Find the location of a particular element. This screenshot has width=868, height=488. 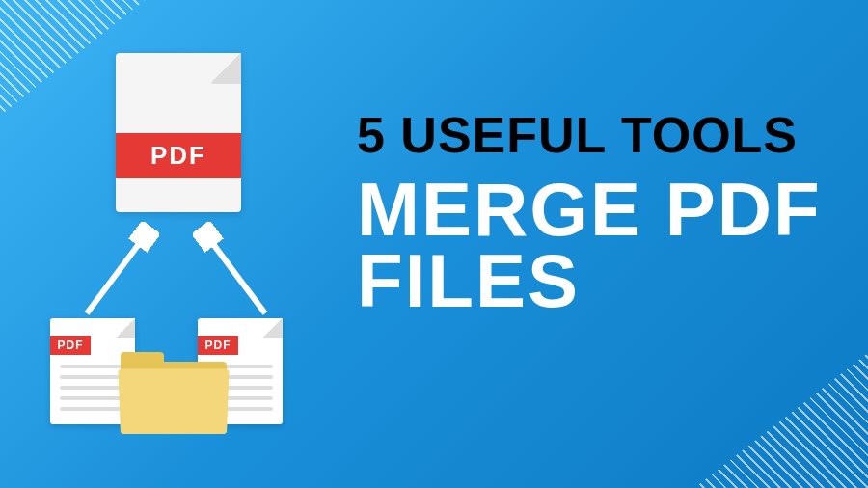

subtitle-line-1: Merge PDF is located at coordinates (589, 209).